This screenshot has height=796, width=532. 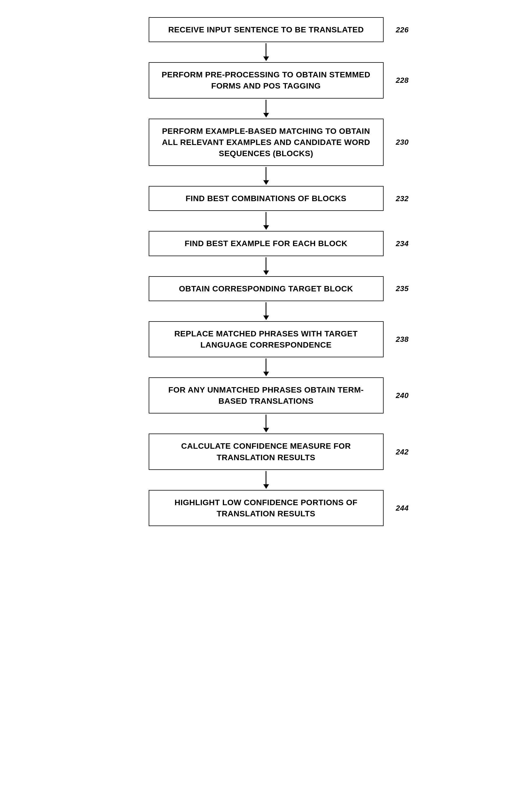 What do you see at coordinates (266, 30) in the screenshot?
I see `step-226-box: RECEIVE INPUT SENTENCE TO BE TRANSLATED2…` at bounding box center [266, 30].